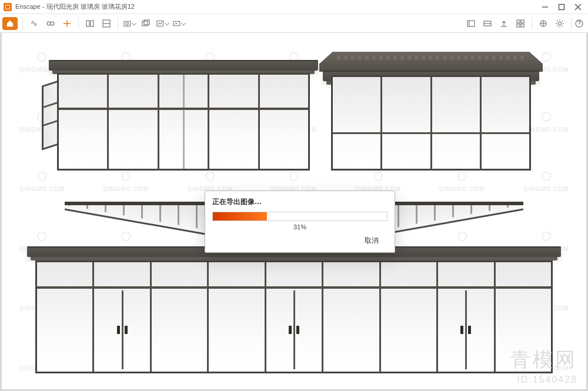  What do you see at coordinates (106, 24) in the screenshot?
I see `manage-views-icon` at bounding box center [106, 24].